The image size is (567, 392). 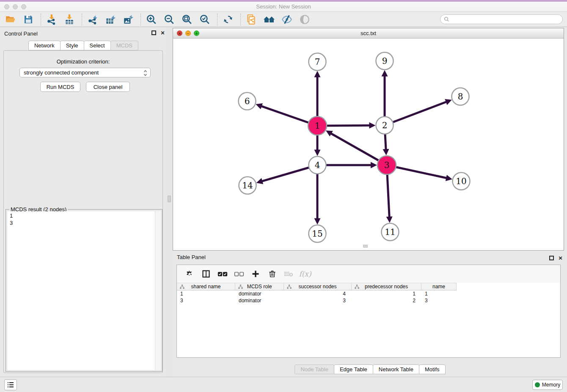 I want to click on tab-mcds: MCDS, so click(x=124, y=46).